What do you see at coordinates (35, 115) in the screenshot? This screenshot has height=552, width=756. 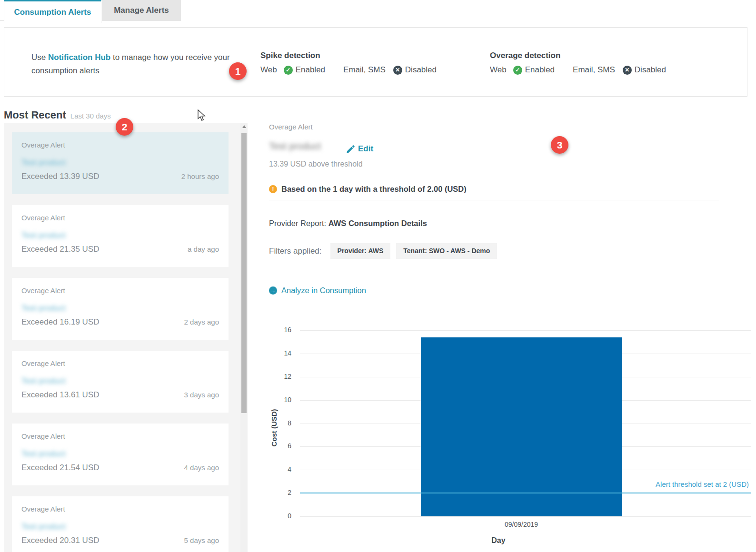 I see `most-recent-title: Most Recent` at bounding box center [35, 115].